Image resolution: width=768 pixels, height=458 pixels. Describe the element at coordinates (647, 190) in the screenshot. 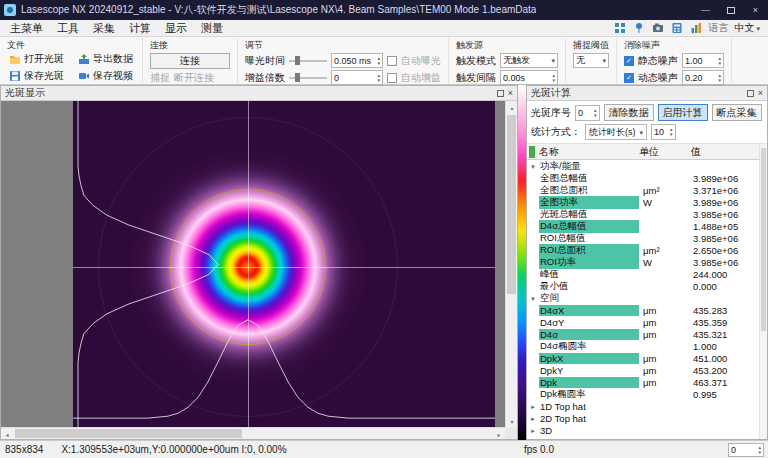

I see `table-row: 全图总面积 μm² 3.371e+06` at that location.